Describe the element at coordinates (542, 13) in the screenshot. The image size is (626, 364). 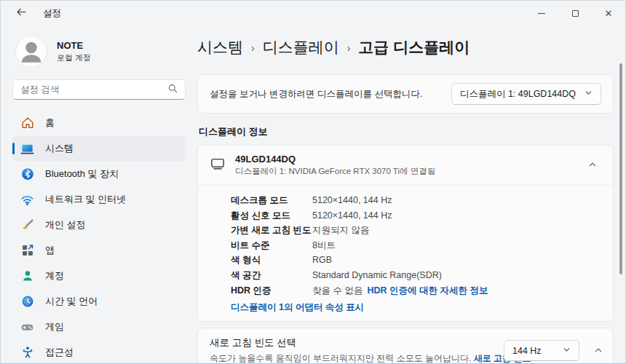
I see `minimize-icon` at that location.